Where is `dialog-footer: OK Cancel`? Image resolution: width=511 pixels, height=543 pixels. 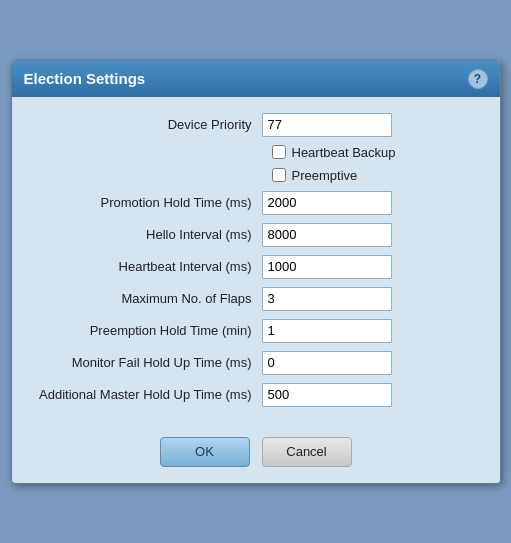 dialog-footer: OK Cancel is located at coordinates (256, 455).